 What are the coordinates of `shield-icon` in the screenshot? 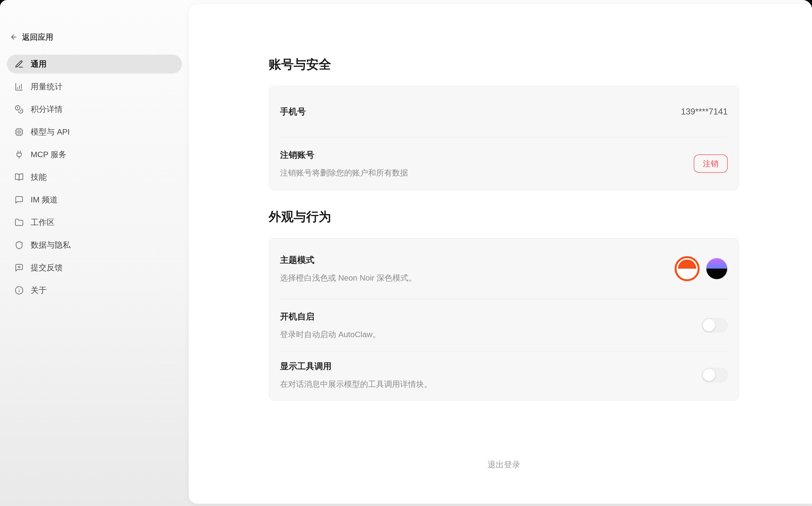 It's located at (19, 245).